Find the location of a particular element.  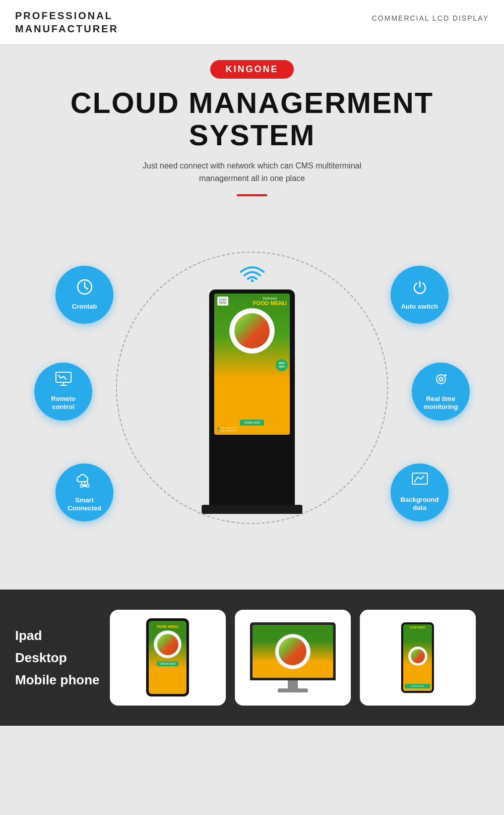

feature-real-time-monitoring: Real timemonitoring is located at coordinates (440, 391).